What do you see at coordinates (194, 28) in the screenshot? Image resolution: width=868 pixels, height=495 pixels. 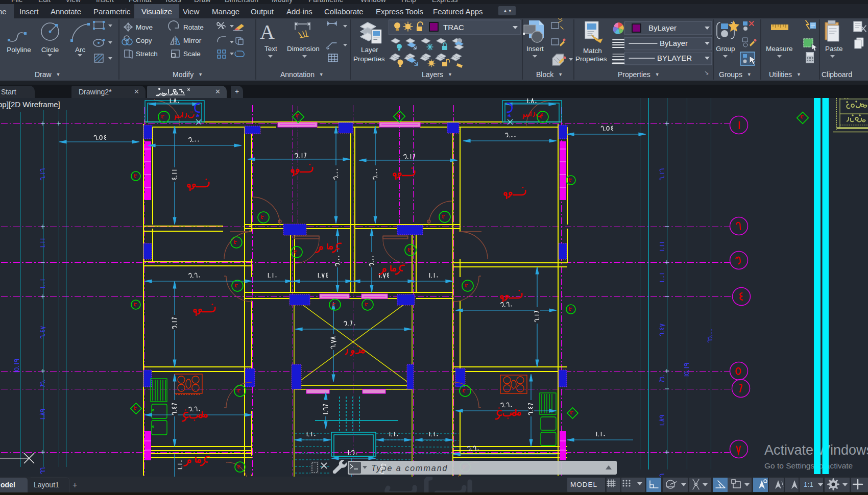 I see `svg-text: Rotate` at bounding box center [194, 28].